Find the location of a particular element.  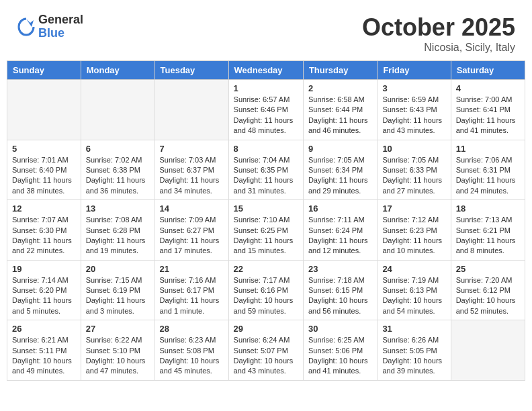

day-number: 8 is located at coordinates (266, 149).